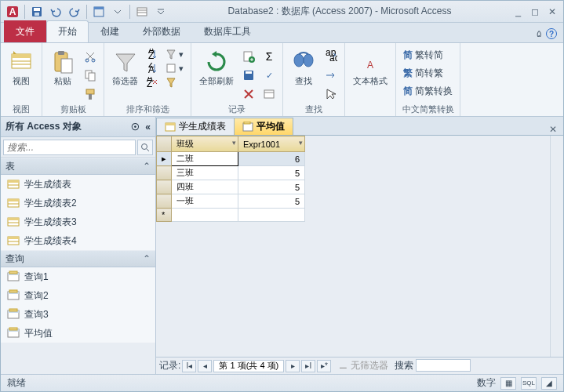  What do you see at coordinates (217, 67) in the screenshot?
I see `refresh-all-button: 全部刷新` at bounding box center [217, 67].